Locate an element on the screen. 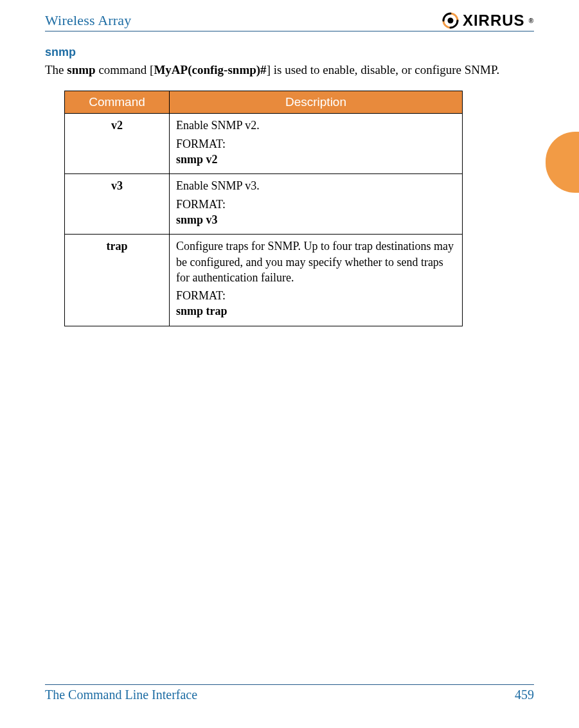 This screenshot has width=579, height=728. th-command: Command is located at coordinates (117, 103).